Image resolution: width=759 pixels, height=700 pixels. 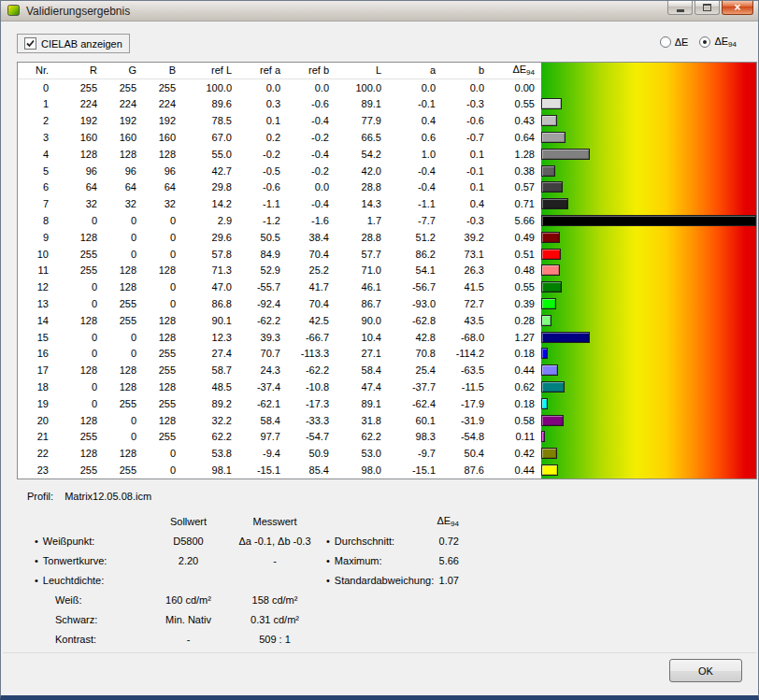 I want to click on table-cell: 0.62, so click(x=516, y=387).